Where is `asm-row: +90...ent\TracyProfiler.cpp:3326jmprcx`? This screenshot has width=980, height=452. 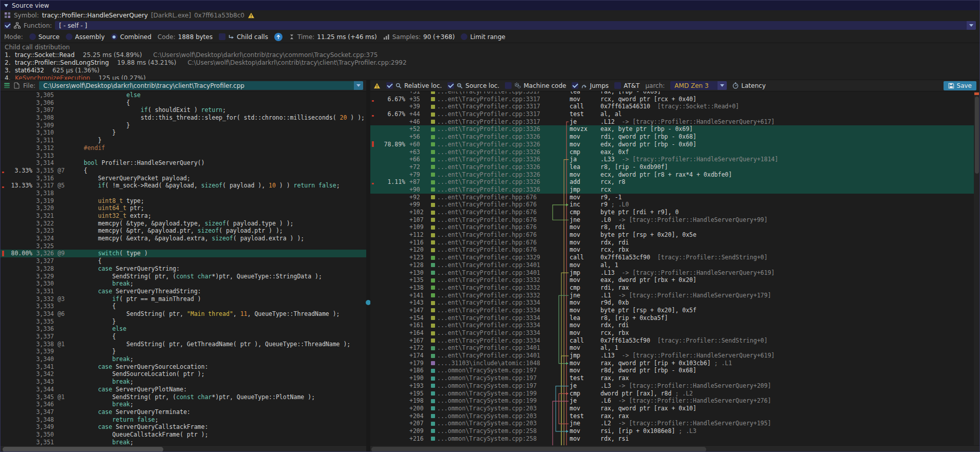 asm-row: +90...ent\TracyProfiler.cpp:3326jmprcx is located at coordinates (675, 190).